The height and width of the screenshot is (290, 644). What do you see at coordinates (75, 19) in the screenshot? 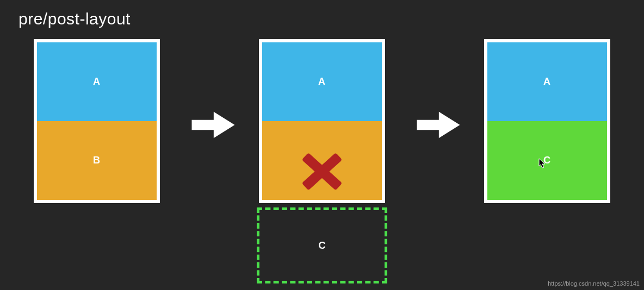
I see `slide-title: pre/post-layout` at bounding box center [75, 19].